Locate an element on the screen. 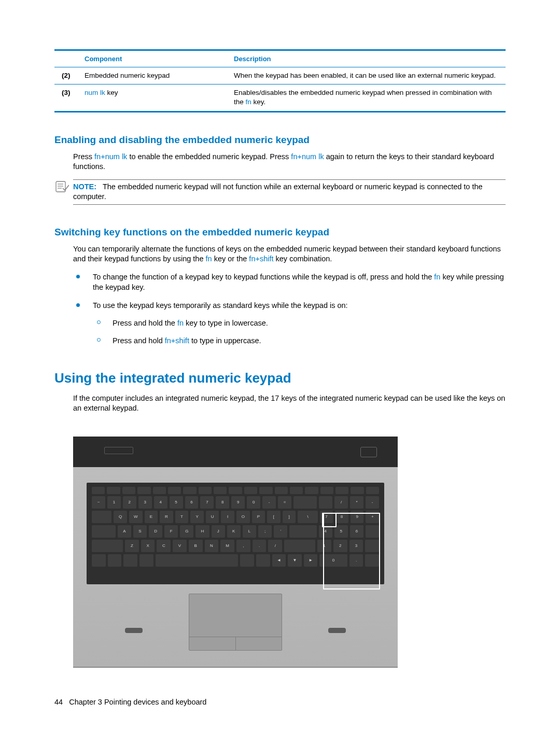  row-component: num lk key is located at coordinates (156, 98).